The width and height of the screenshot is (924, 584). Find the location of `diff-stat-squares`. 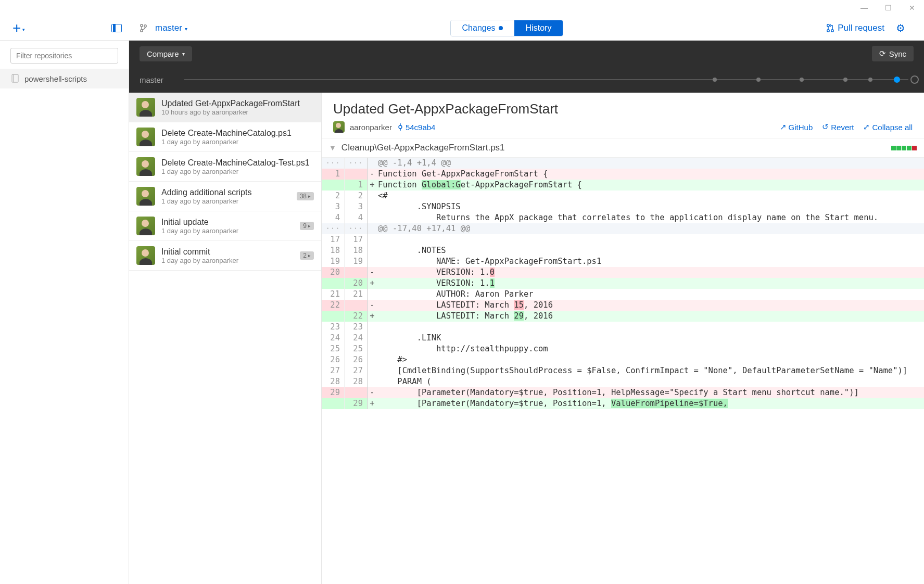

diff-stat-squares is located at coordinates (904, 148).